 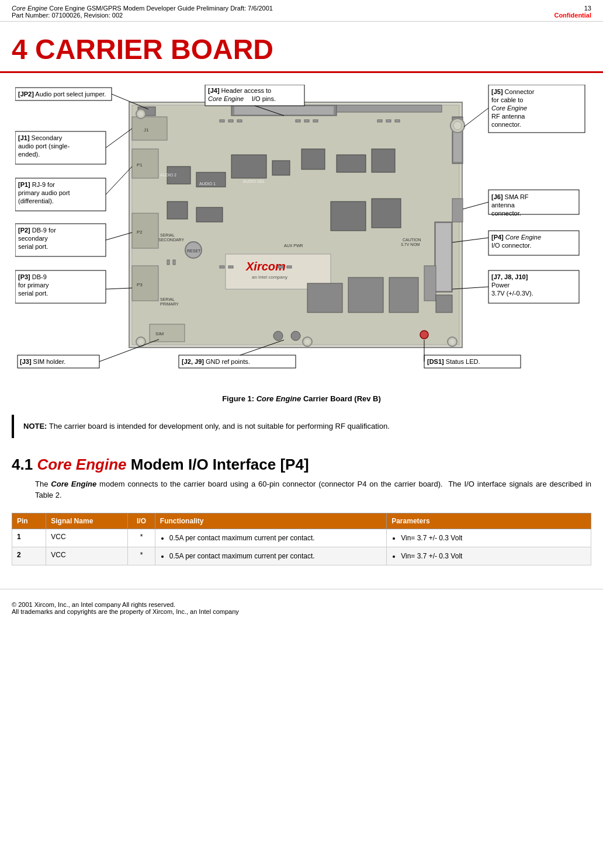 I want to click on svg-text: Core Engine, so click(x=226, y=99).